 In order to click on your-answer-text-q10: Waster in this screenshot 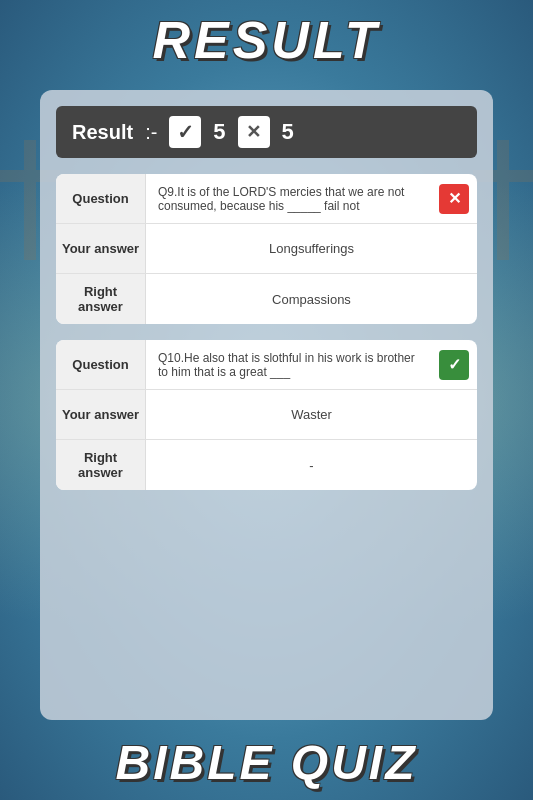, I will do `click(312, 414)`.